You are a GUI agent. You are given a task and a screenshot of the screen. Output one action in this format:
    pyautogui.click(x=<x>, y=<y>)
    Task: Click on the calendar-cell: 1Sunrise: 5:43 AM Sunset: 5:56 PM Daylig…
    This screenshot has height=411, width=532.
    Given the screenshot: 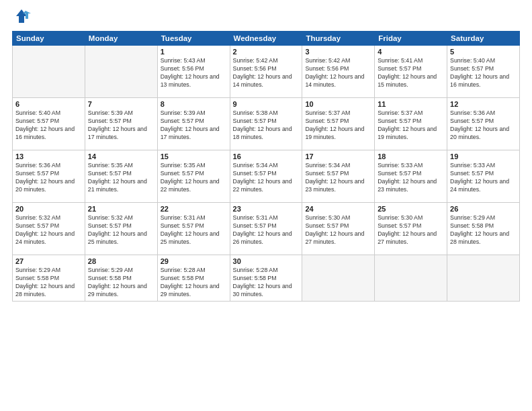 What is the action you would take?
    pyautogui.click(x=193, y=72)
    